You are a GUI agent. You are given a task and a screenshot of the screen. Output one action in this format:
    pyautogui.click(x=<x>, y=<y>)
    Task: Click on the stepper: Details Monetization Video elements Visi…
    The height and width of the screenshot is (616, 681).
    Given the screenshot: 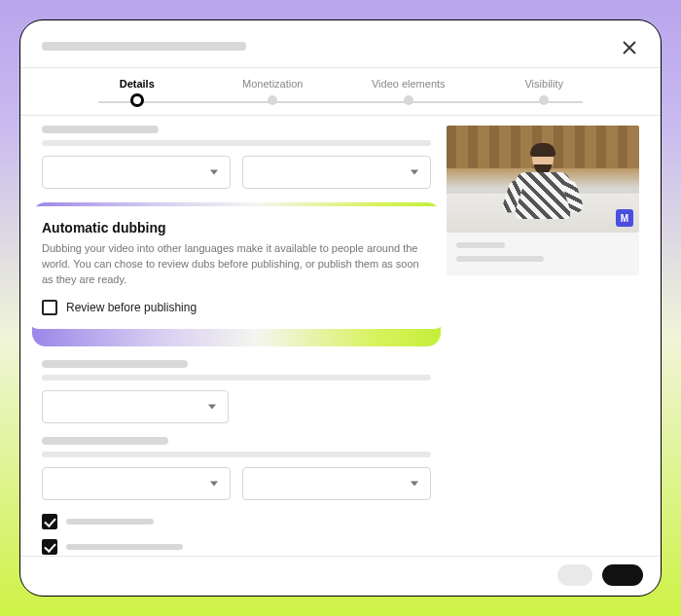 What is the action you would take?
    pyautogui.click(x=340, y=91)
    